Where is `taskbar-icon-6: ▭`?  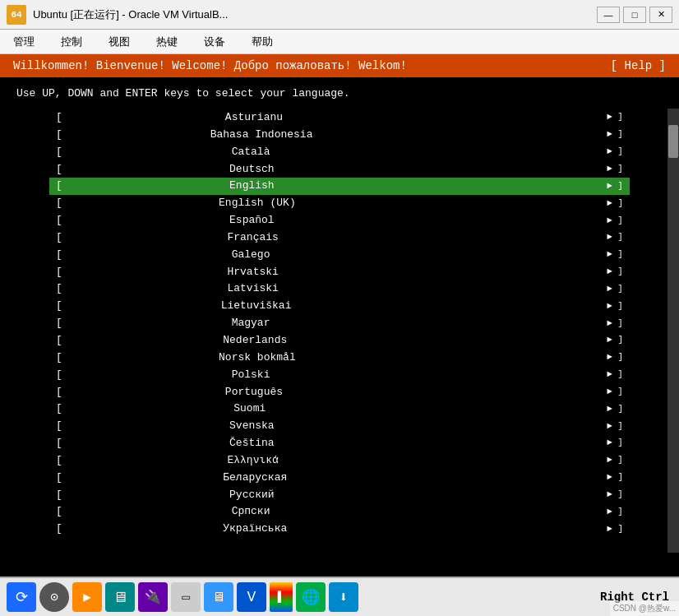 taskbar-icon-6: ▭ is located at coordinates (186, 597).